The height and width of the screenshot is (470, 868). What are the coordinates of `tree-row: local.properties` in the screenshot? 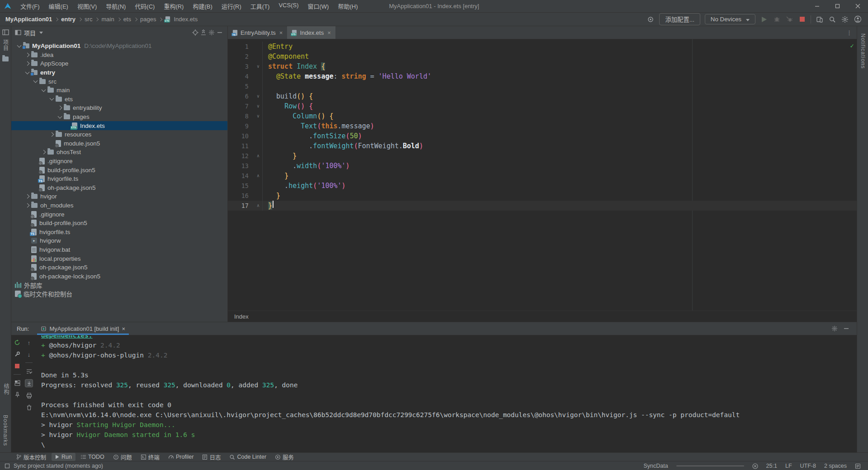 It's located at (119, 258).